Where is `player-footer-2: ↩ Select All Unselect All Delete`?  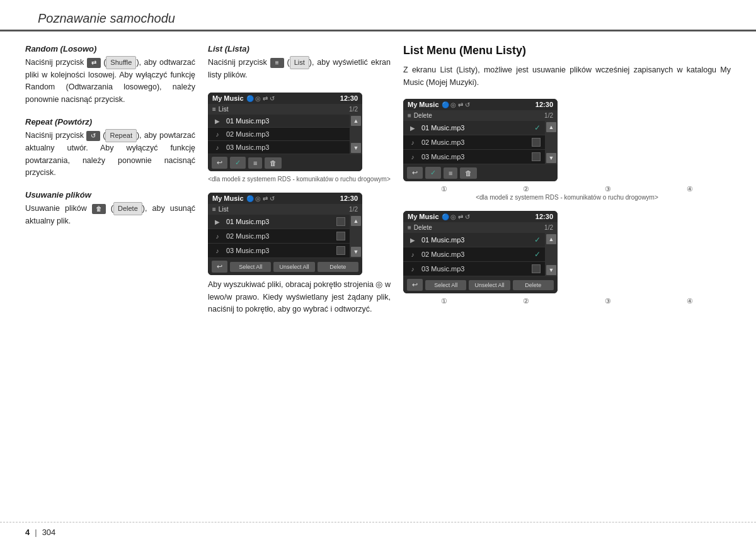
player-footer-2: ↩ Select All Unselect All Delete is located at coordinates (285, 267).